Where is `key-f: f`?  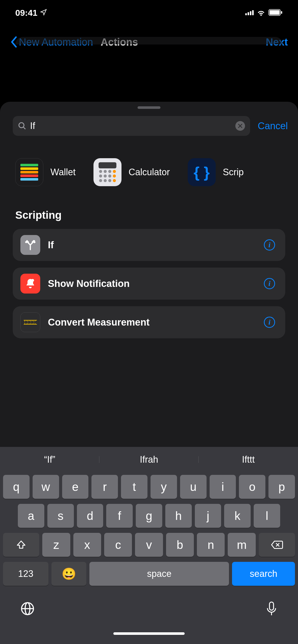 key-f: f is located at coordinates (119, 516).